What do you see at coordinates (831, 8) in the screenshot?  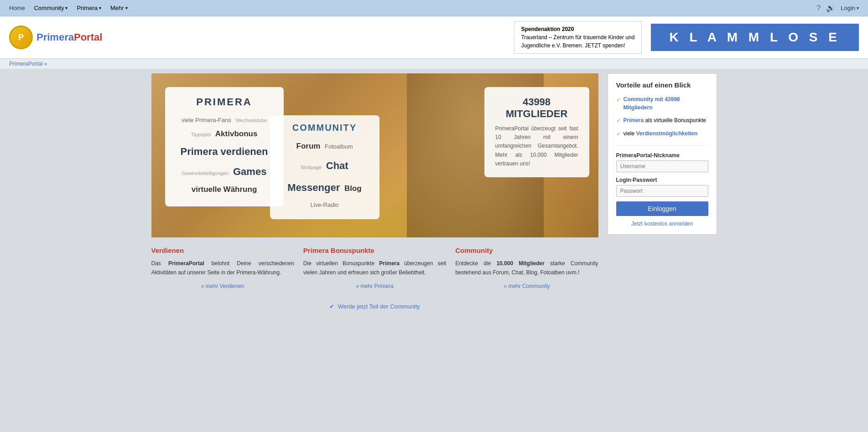 I see `sound-icon: 🔊` at bounding box center [831, 8].